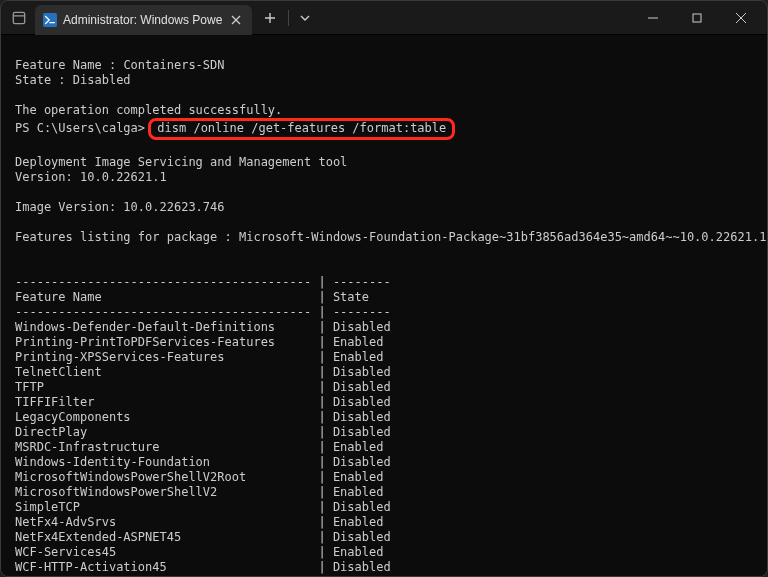 This screenshot has height=577, width=768. What do you see at coordinates (384, 298) in the screenshot?
I see `table-header: Feature Name | State` at bounding box center [384, 298].